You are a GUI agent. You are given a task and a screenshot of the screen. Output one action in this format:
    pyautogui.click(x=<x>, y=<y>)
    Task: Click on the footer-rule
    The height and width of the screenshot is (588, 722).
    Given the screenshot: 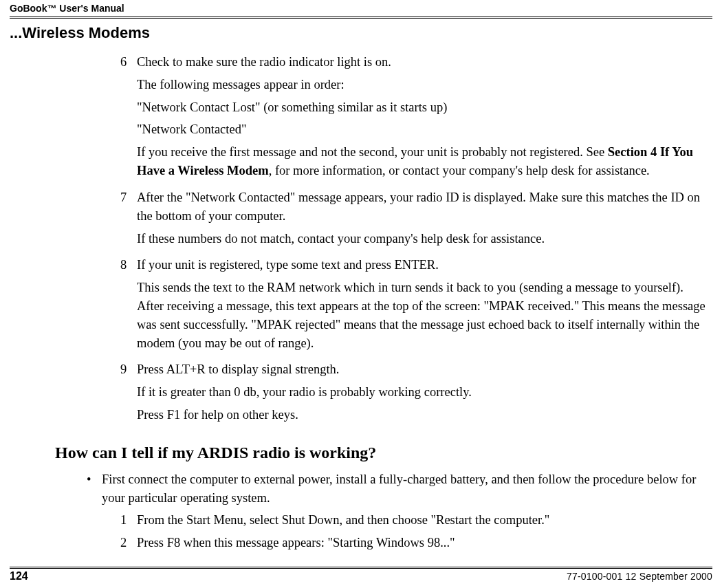 What is the action you would take?
    pyautogui.click(x=361, y=568)
    